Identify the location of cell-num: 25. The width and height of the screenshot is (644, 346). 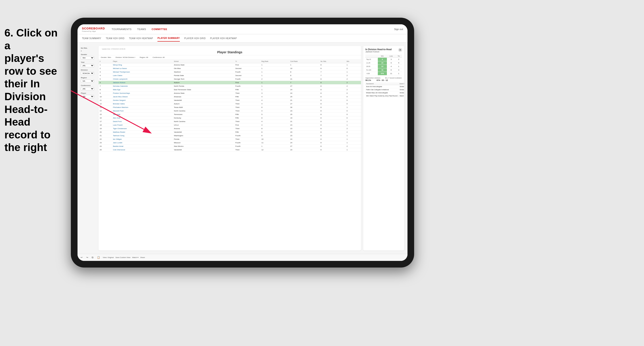
(105, 150).